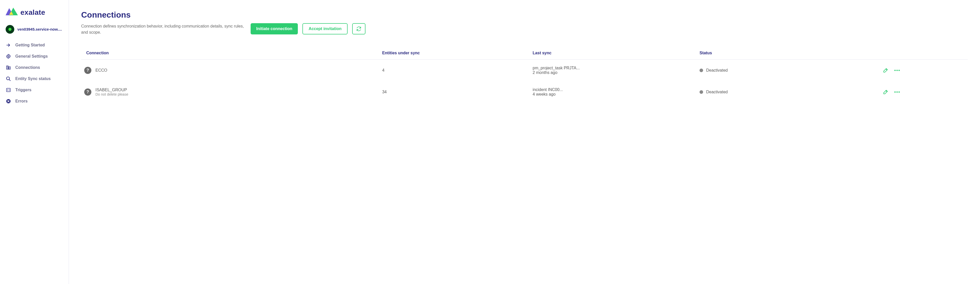 This screenshot has height=284, width=980. I want to click on exalate-logo-icon, so click(12, 13).